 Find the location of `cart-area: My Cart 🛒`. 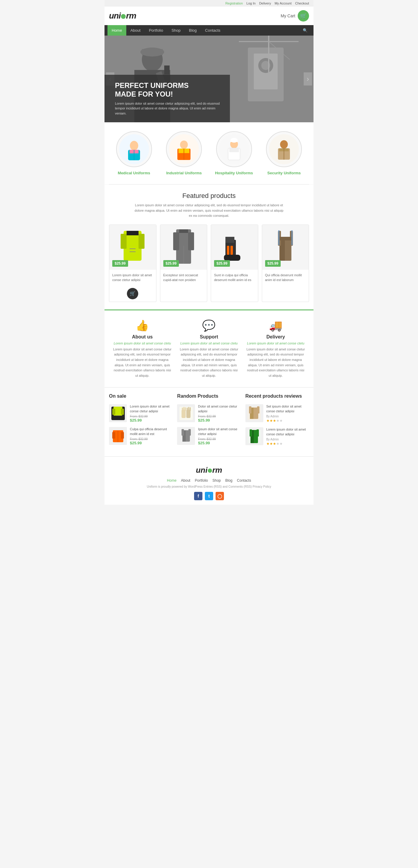

cart-area: My Cart 🛒 is located at coordinates (295, 16).